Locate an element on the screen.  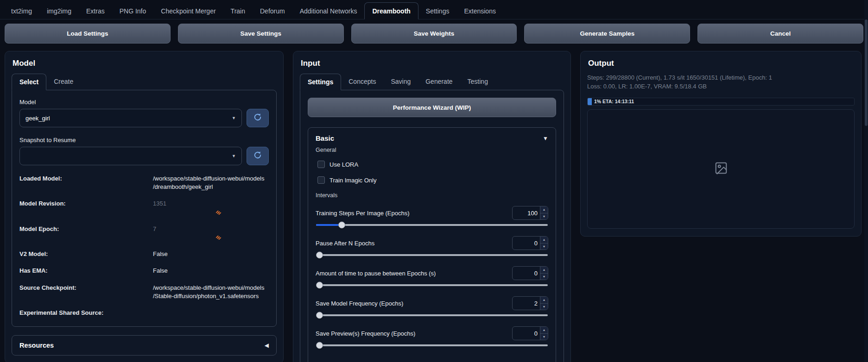
nav-tab-train: Train is located at coordinates (238, 11).